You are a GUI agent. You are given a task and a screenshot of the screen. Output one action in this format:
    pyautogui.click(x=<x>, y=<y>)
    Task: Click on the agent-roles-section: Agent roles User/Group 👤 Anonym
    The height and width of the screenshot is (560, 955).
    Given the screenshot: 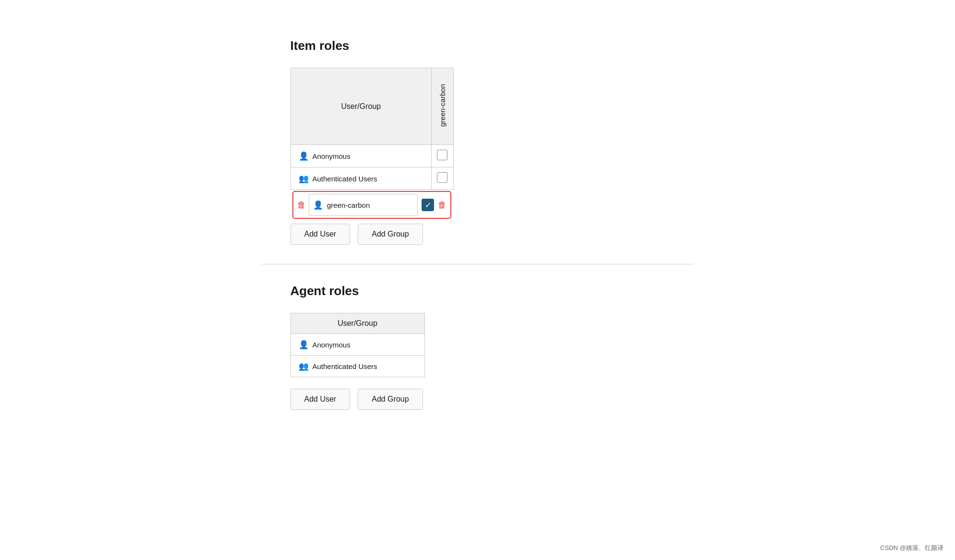 What is the action you would take?
    pyautogui.click(x=478, y=346)
    